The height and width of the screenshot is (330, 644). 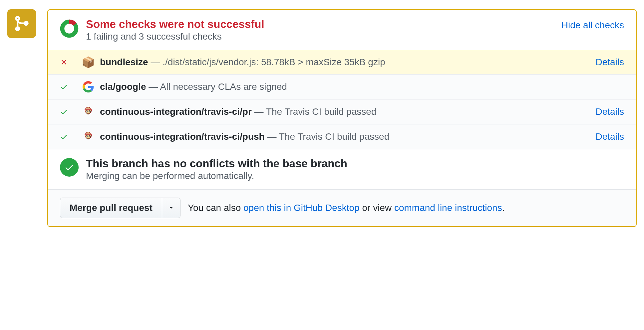 I want to click on check-text: bundlesize — ./dist/static/js/vendor.js:…, so click(x=344, y=62).